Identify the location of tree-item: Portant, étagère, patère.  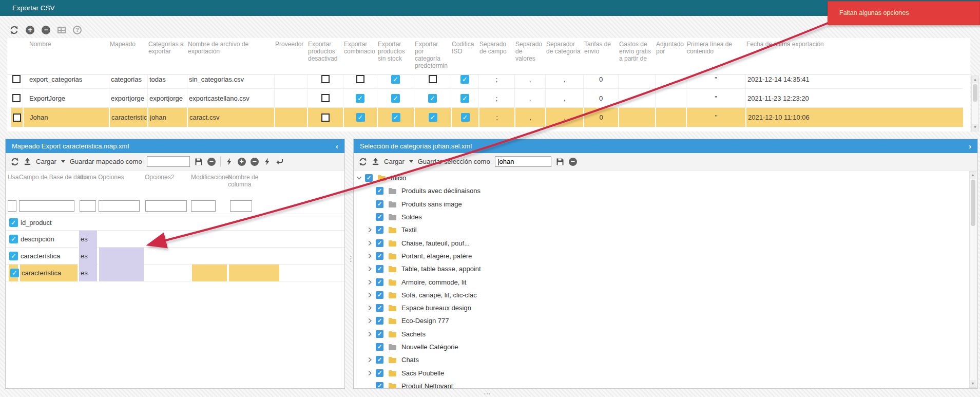
(665, 256).